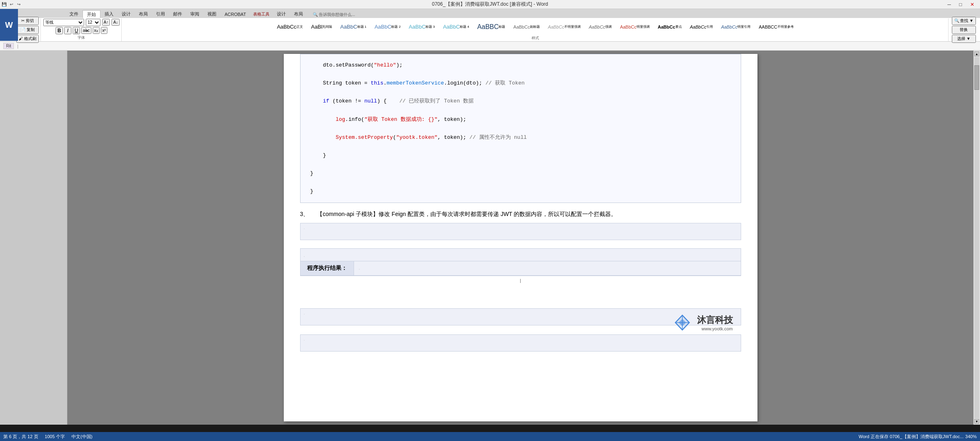 This screenshot has width=980, height=441. What do you see at coordinates (334, 15) in the screenshot?
I see `search-bar: 🔍 告诉我你想做什么...` at bounding box center [334, 15].